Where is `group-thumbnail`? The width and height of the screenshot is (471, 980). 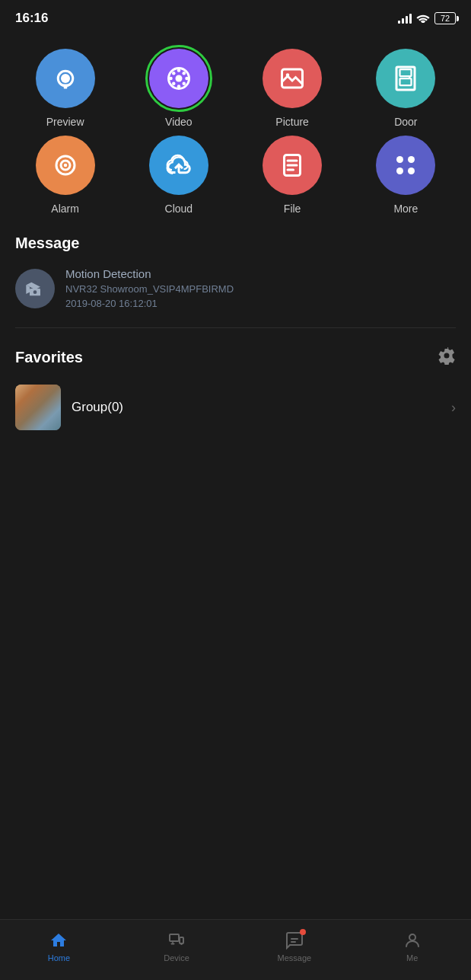 group-thumbnail is located at coordinates (38, 407).